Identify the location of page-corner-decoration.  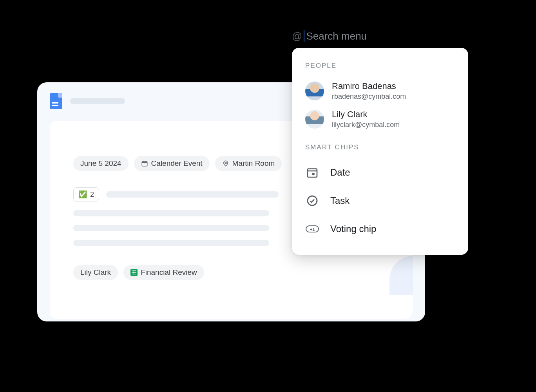
(401, 276).